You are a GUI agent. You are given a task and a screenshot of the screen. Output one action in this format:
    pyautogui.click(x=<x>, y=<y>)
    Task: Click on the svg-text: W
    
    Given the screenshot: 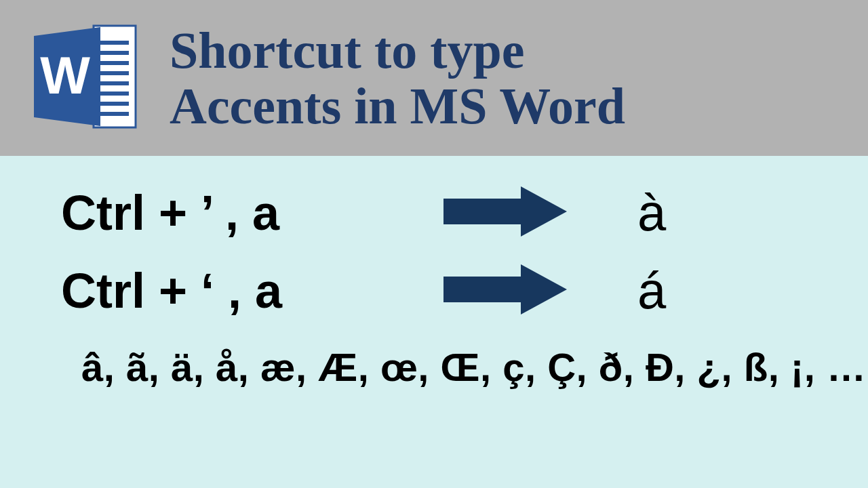 What is the action you would take?
    pyautogui.click(x=65, y=75)
    